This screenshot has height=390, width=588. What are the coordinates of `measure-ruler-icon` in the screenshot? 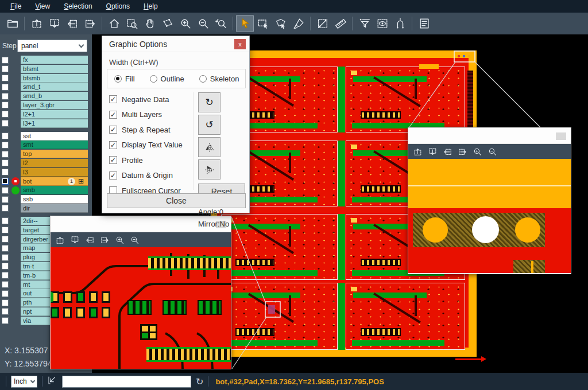 It's located at (340, 24).